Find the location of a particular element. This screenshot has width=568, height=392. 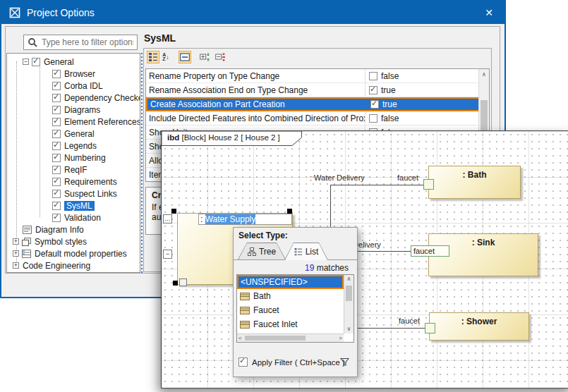

panel-splitter is located at coordinates (142, 163).